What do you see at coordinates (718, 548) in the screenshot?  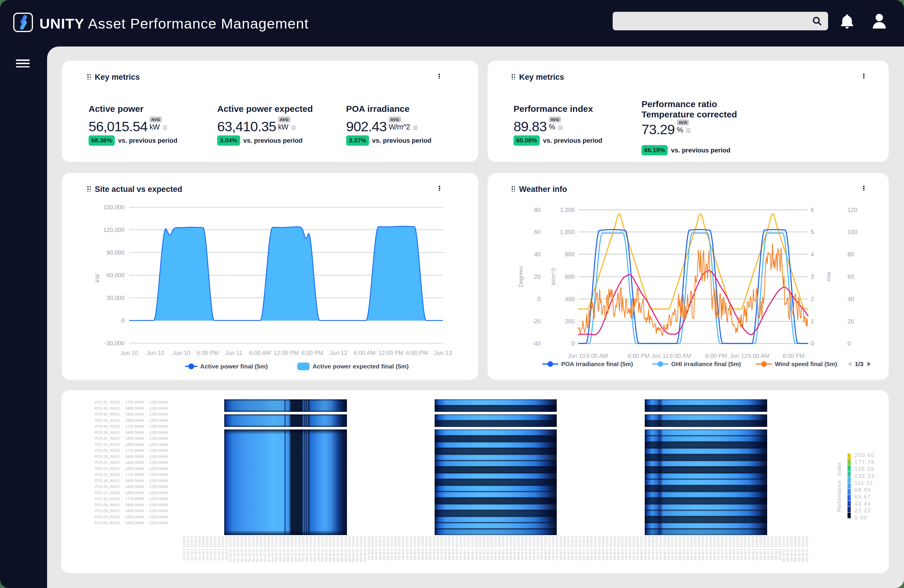 I see `svg-text: 6/10/24, 2:20 AM` at bounding box center [718, 548].